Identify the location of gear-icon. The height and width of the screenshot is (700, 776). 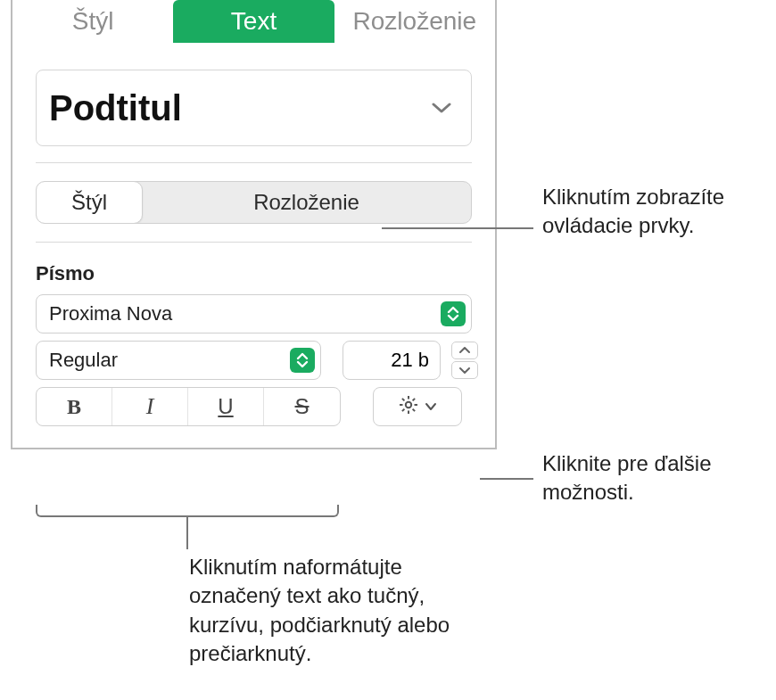
(409, 407).